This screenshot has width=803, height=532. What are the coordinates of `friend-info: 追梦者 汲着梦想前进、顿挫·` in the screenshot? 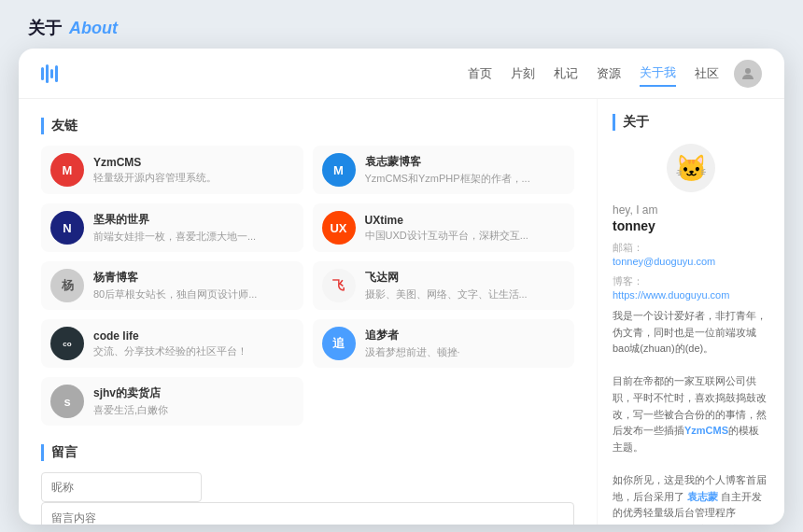 It's located at (465, 343).